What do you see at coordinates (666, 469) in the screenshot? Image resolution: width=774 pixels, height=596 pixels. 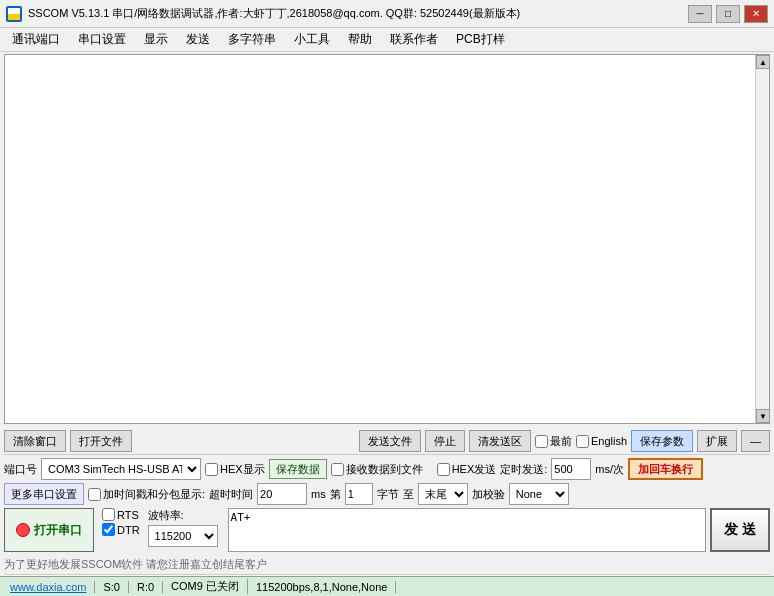 I see `add-cr-lf-button: 加回车换行` at bounding box center [666, 469].